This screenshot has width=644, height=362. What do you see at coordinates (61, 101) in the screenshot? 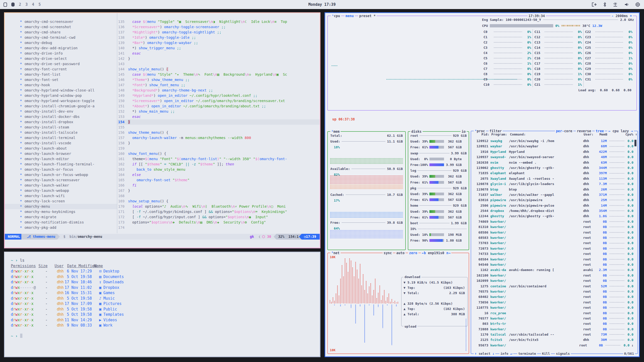
I see `file-item: *omarchy-hyprland-workspace-toggle` at bounding box center [61, 101].